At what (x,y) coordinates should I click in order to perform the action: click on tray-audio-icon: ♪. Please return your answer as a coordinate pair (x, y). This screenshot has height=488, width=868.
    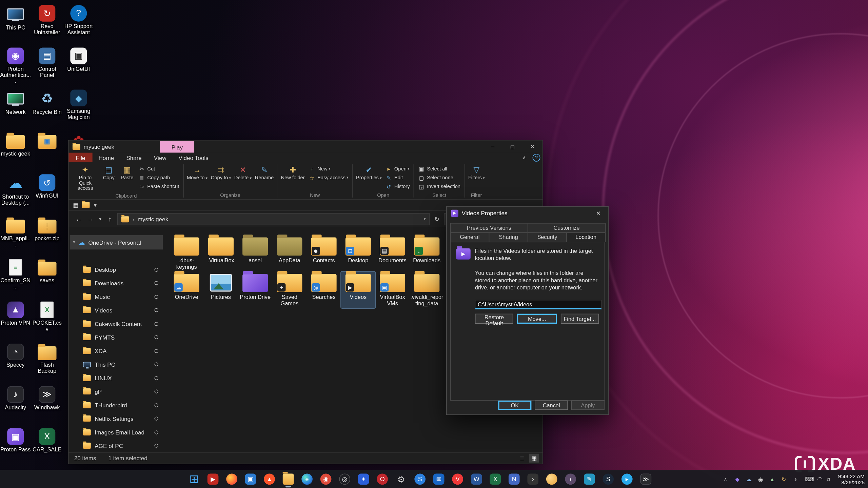
    Looking at the image, I should click on (795, 479).